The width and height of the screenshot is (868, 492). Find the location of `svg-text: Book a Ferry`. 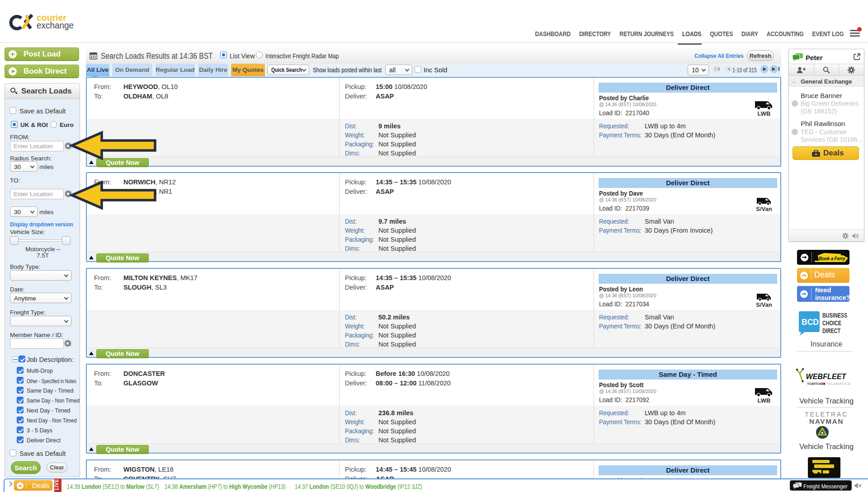

svg-text: Book a Ferry is located at coordinates (832, 258).